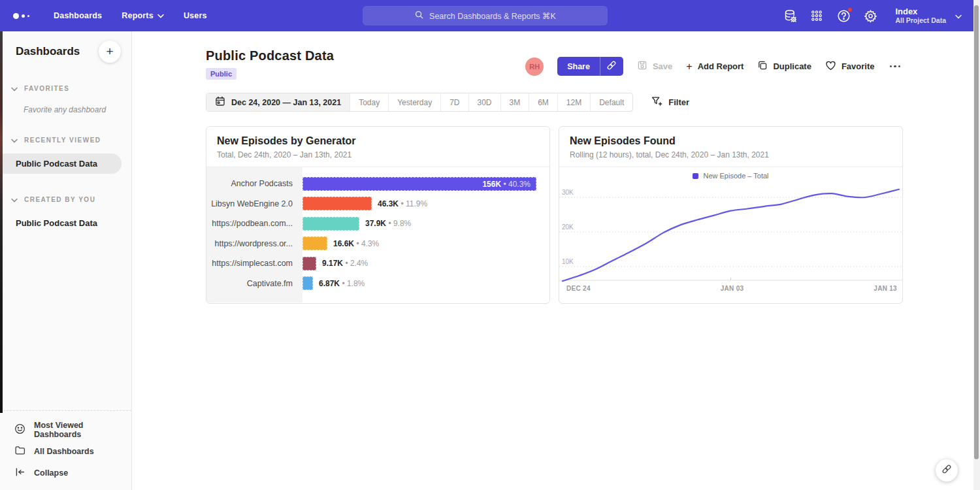 The image size is (980, 490). I want to click on add-report-button: + Add Report, so click(715, 67).